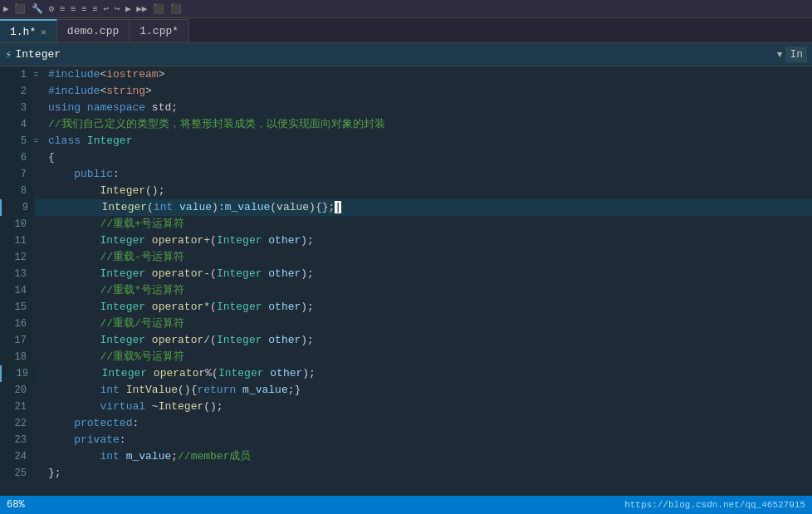 This screenshot has width=812, height=514. What do you see at coordinates (406, 291) in the screenshot?
I see `table-row: 14 //重载*号运算符` at bounding box center [406, 291].